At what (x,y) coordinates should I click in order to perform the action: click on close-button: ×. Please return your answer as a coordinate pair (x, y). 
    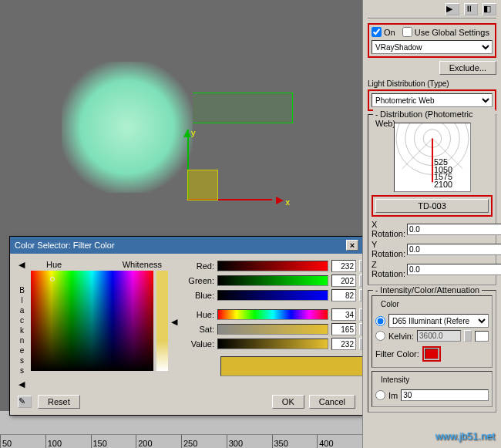
    Looking at the image, I should click on (352, 245).